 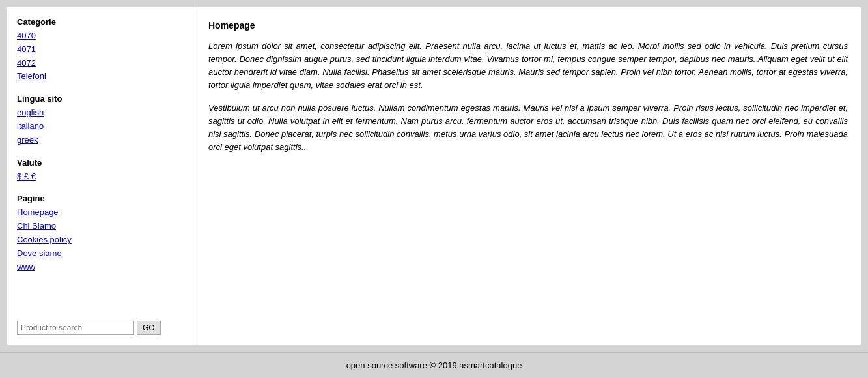 I want to click on sidebar-section-pagine: Pagine Homepage Chi Siamo Cookies policy…, so click(x=101, y=233).